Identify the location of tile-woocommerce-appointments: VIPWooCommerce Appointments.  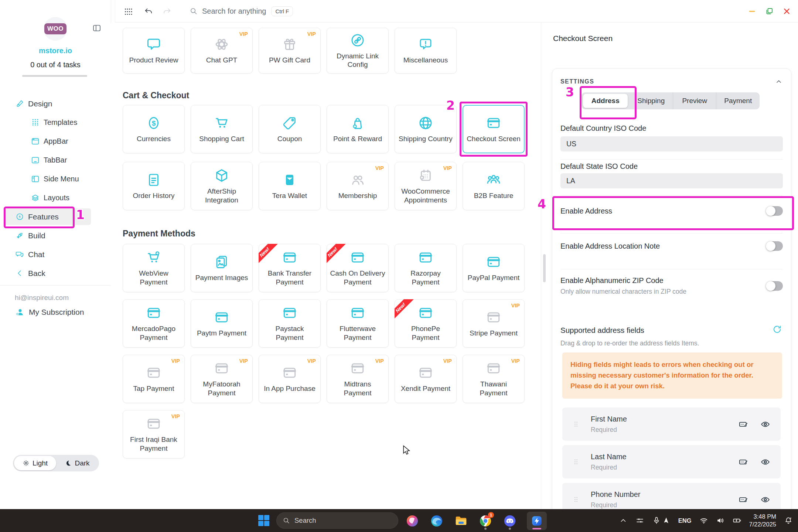
(426, 186).